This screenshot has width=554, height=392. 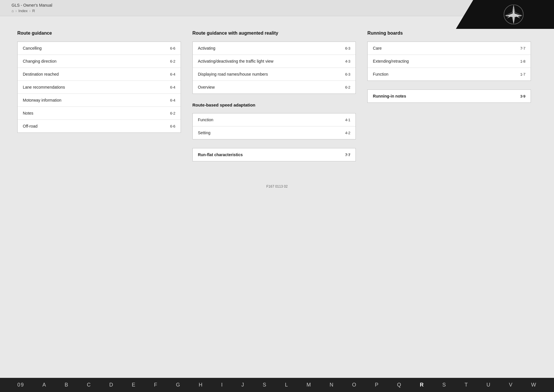 What do you see at coordinates (348, 120) in the screenshot?
I see `page-ref: 4›1` at bounding box center [348, 120].